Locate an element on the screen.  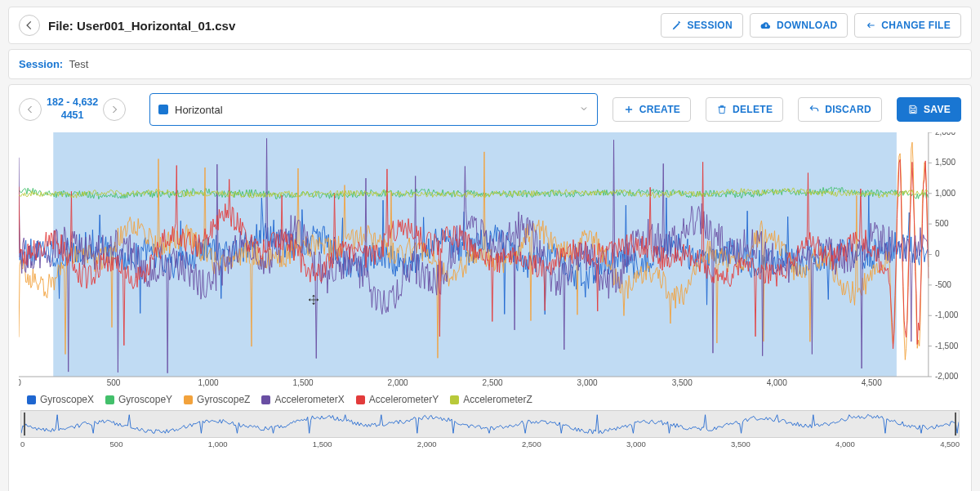
legend-label: GyroscopeX is located at coordinates (67, 399).